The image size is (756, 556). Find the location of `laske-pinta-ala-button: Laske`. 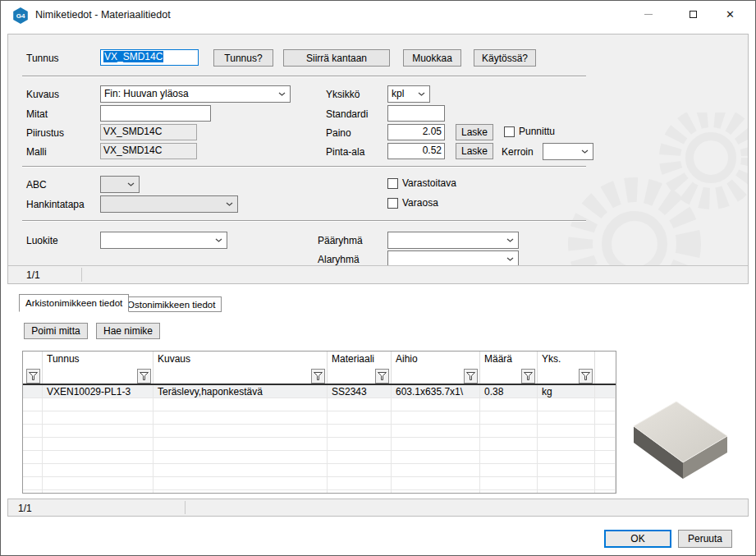

laske-pinta-ala-button: Laske is located at coordinates (474, 151).